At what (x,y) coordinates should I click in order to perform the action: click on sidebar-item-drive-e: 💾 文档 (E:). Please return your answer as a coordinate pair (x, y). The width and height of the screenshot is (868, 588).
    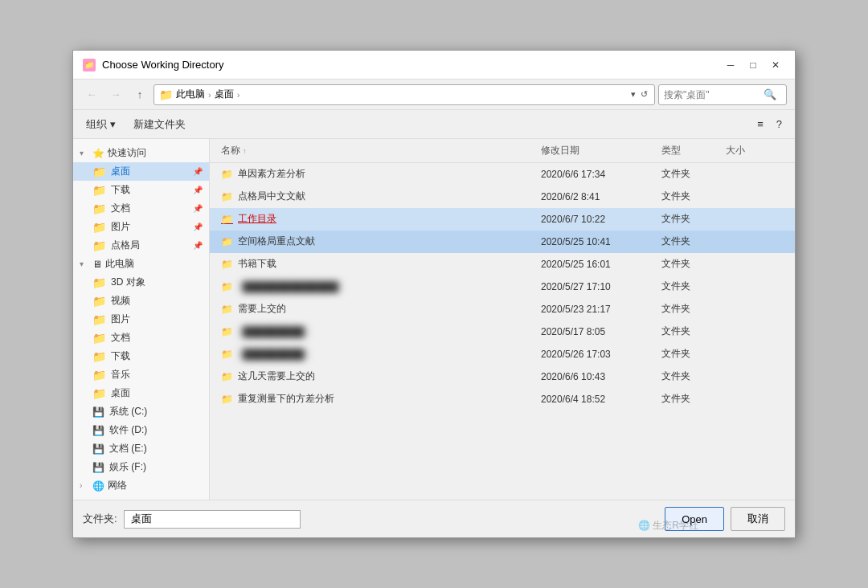
    Looking at the image, I should click on (141, 448).